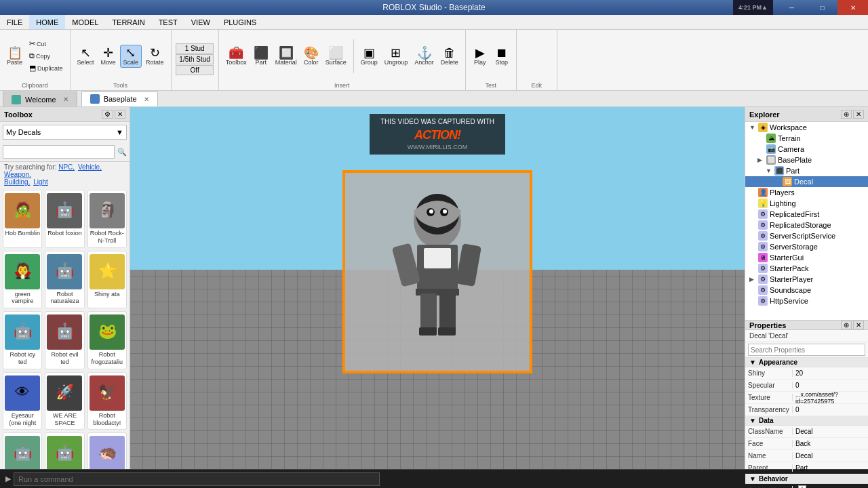 This screenshot has height=488, width=868. Describe the element at coordinates (763, 290) in the screenshot. I see `tree-icon-service: ⚙` at that location.